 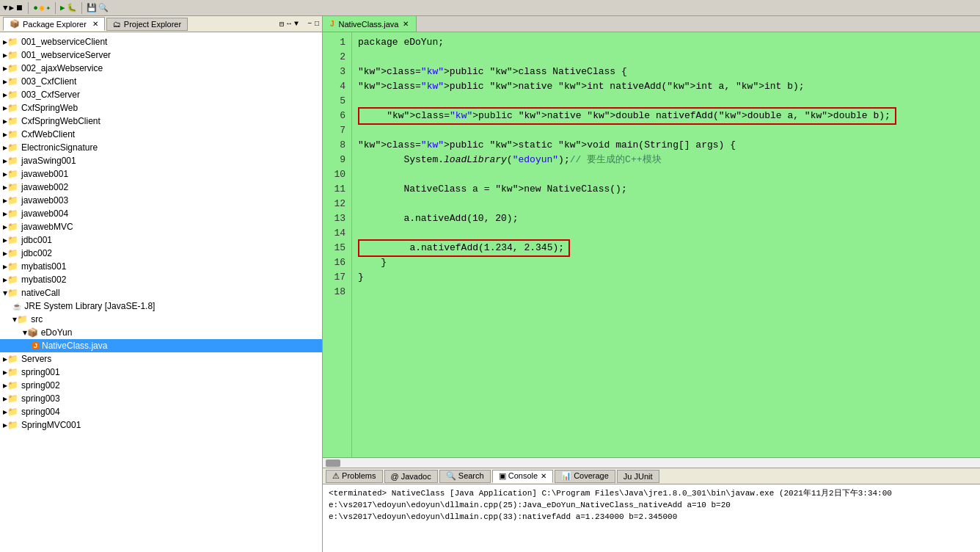 What do you see at coordinates (337, 245) in the screenshot?
I see `line-numbers: 123456789101112131415161718` at bounding box center [337, 245].